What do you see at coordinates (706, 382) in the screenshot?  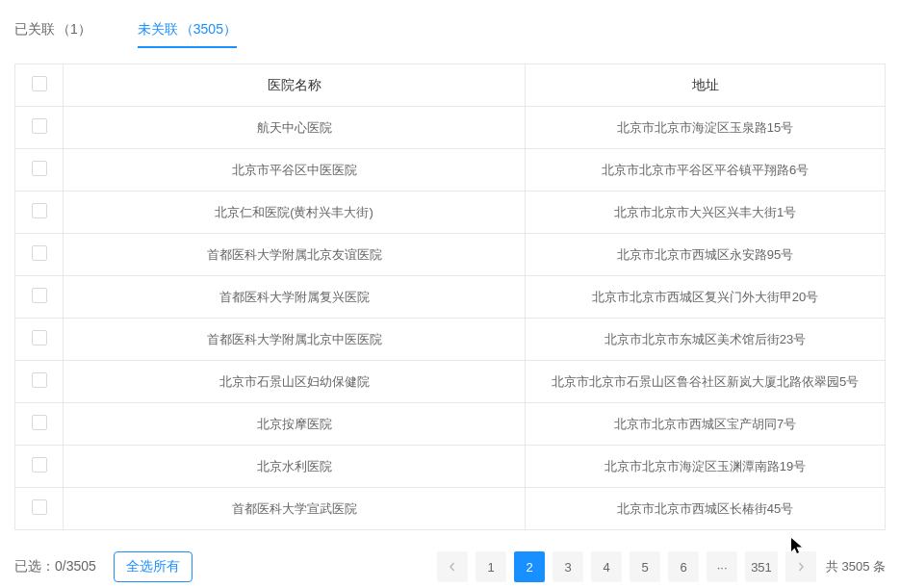 I see `hospital-address-cell: 北京市北京市石景山区鲁谷社区新岚大厦北路依翠园5号` at bounding box center [706, 382].